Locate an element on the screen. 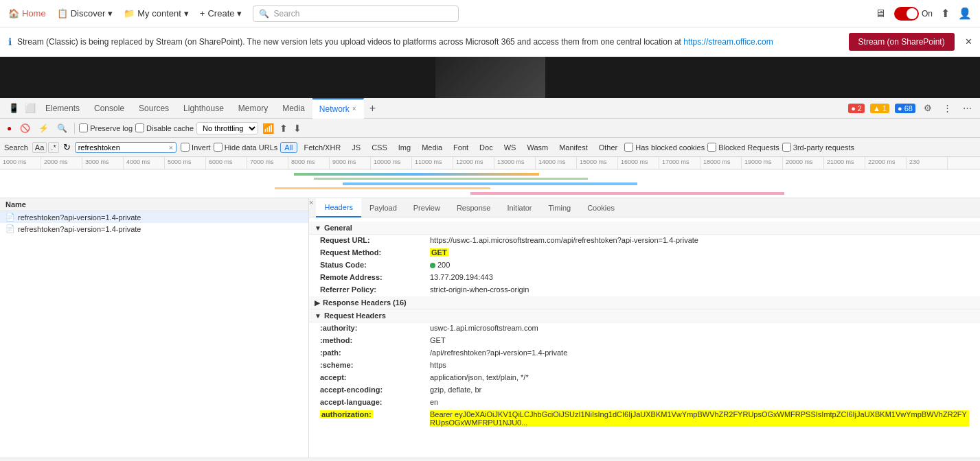 This screenshot has height=461, width=980. blocked-requests-checkbox: Blocked Requests is located at coordinates (743, 147).